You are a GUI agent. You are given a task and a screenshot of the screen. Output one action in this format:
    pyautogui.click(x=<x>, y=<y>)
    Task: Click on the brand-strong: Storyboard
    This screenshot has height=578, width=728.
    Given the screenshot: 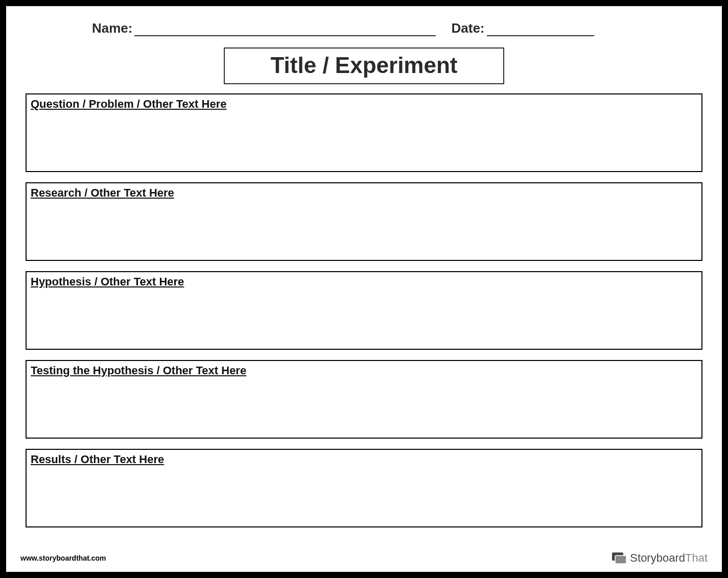 What is the action you would take?
    pyautogui.click(x=657, y=558)
    